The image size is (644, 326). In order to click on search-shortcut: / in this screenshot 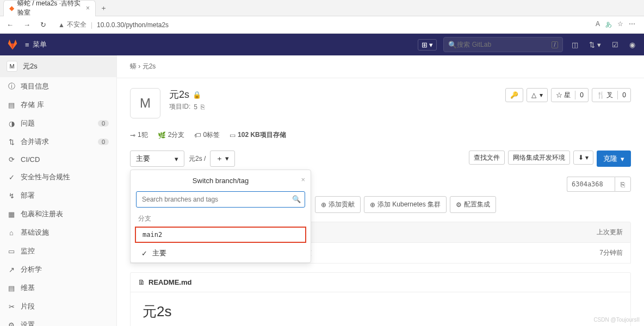, I will do `click(555, 45)`.